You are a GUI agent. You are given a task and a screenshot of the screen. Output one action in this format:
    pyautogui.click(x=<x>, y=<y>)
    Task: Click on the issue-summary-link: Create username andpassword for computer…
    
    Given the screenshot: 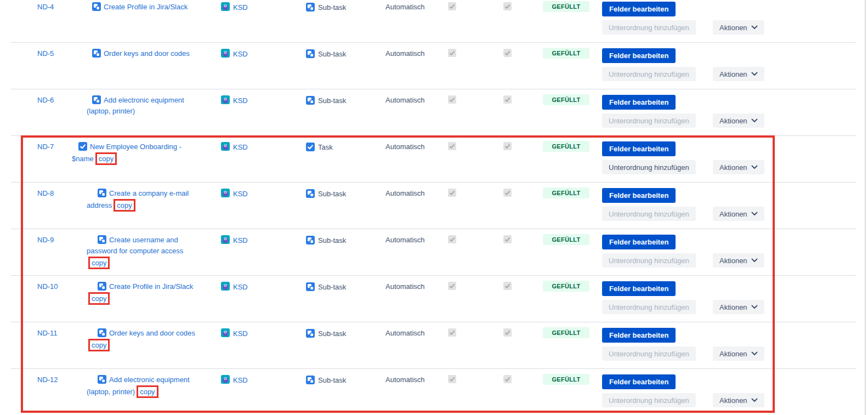 What is the action you would take?
    pyautogui.click(x=148, y=252)
    